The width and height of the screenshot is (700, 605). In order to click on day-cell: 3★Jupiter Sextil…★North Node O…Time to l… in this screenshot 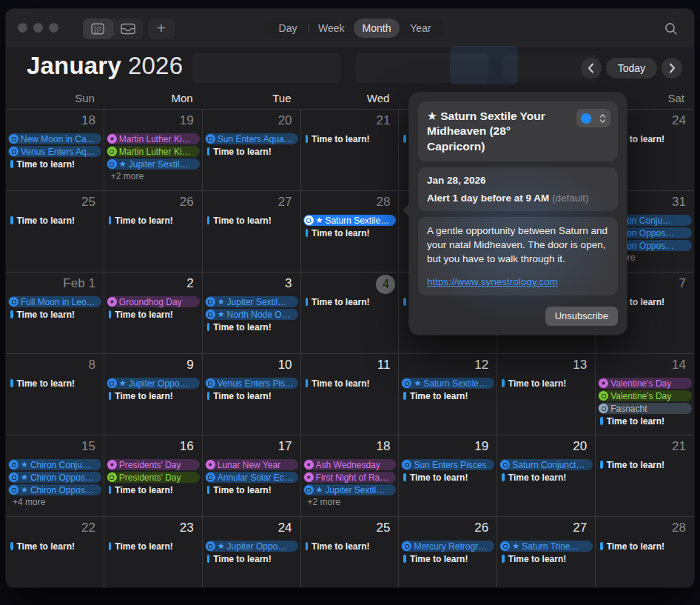, I will do `click(252, 312)`.